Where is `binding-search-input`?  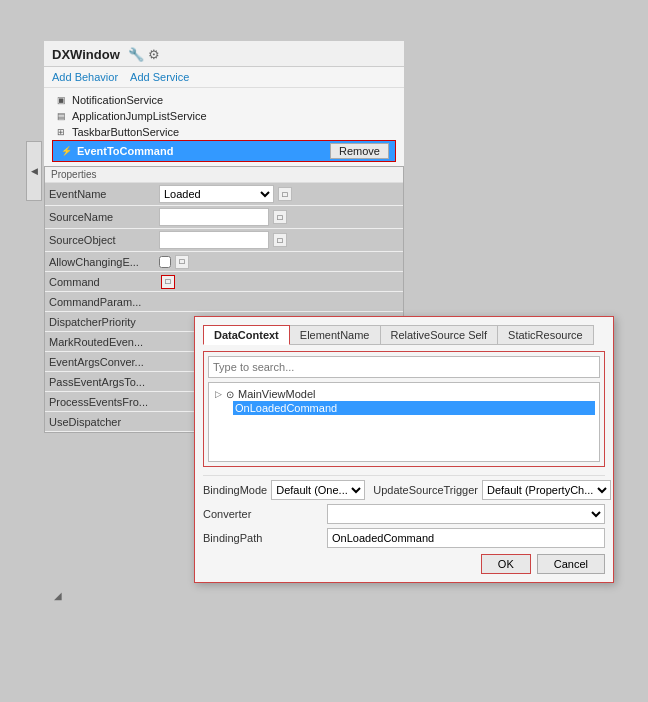
binding-search-input is located at coordinates (404, 367).